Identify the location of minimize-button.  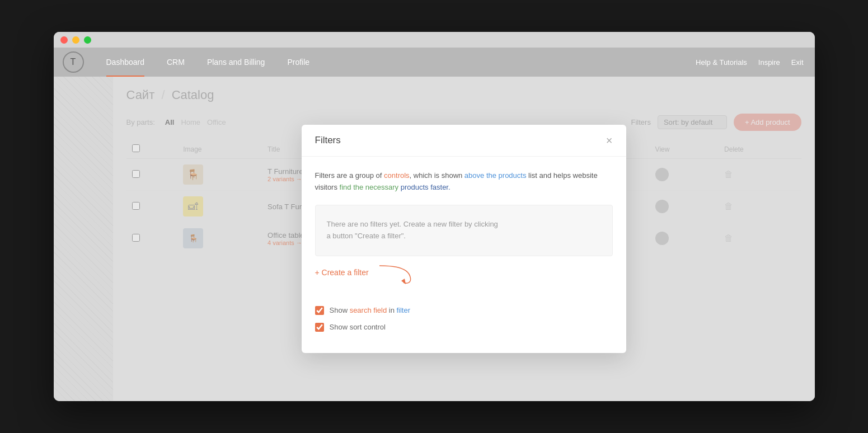
(76, 40).